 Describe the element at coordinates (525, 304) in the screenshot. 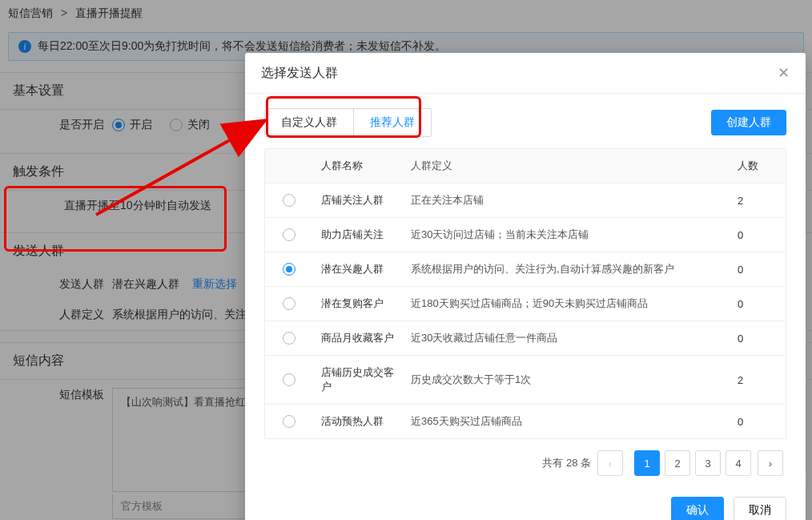

I see `table-row: 潜在复购客户近180天购买过店铺商品；近90天未购买过店铺商品0` at that location.